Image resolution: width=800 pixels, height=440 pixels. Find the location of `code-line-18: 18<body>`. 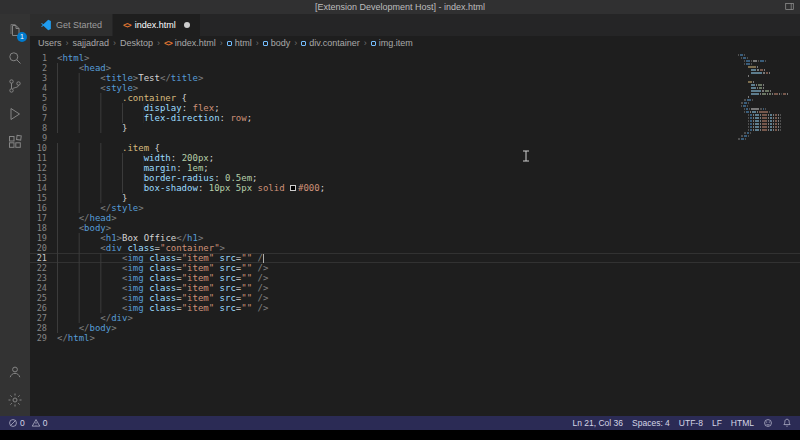

code-line-18: 18<body> is located at coordinates (415, 228).